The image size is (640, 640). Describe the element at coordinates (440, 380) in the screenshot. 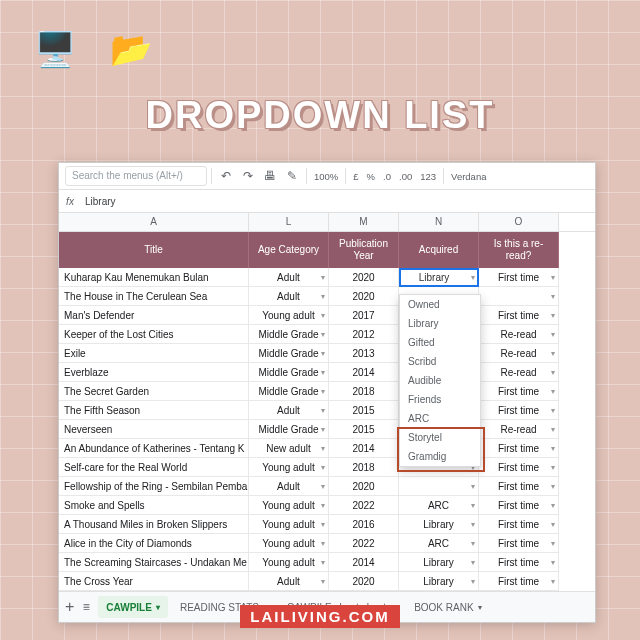

I see `acquired-dropdown: OwnedLibraryGiftedScribdAudibleFriendsAR…` at that location.